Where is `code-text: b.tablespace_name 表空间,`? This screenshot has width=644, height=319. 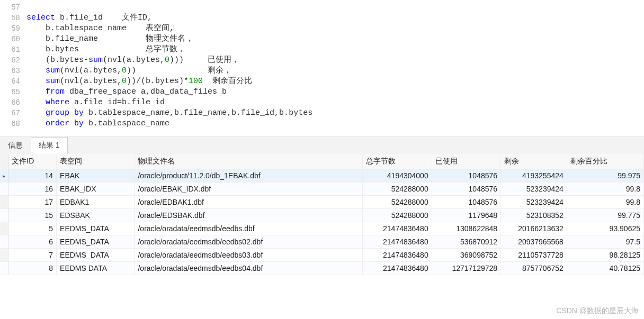 code-text: b.tablespace_name 表空间, is located at coordinates (335, 29).